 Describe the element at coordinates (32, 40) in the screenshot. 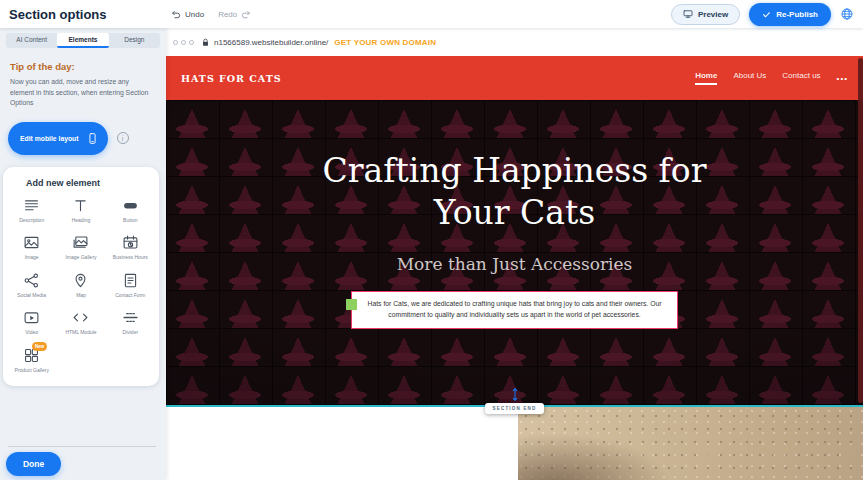

I see `tab-label: AI Content` at that location.